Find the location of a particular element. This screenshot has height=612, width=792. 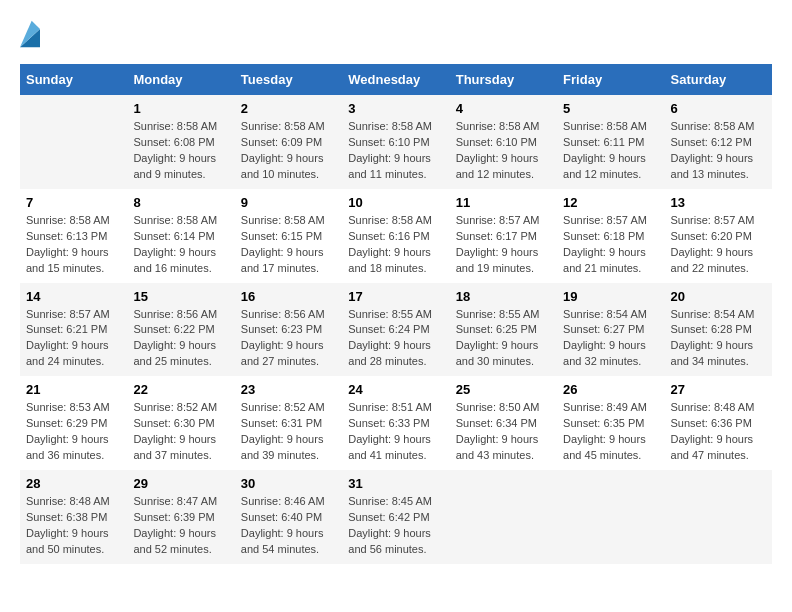

calendar-cell: 27Sunrise: 8:48 AMSunset: 6:36 PMDayligh… is located at coordinates (718, 423).